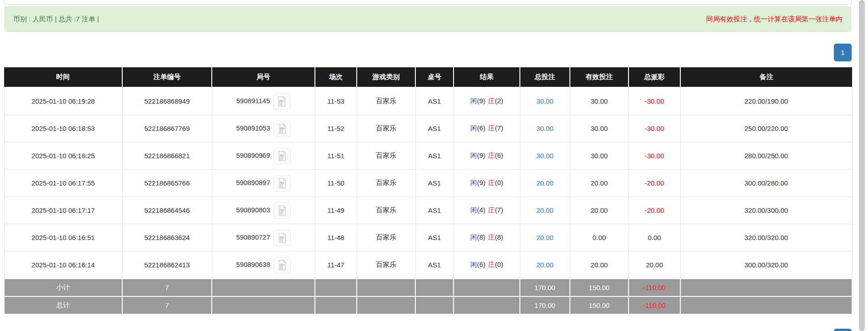 Image resolution: width=868 pixels, height=331 pixels. Describe the element at coordinates (167, 77) in the screenshot. I see `header-bet-id: 注单编号` at that location.